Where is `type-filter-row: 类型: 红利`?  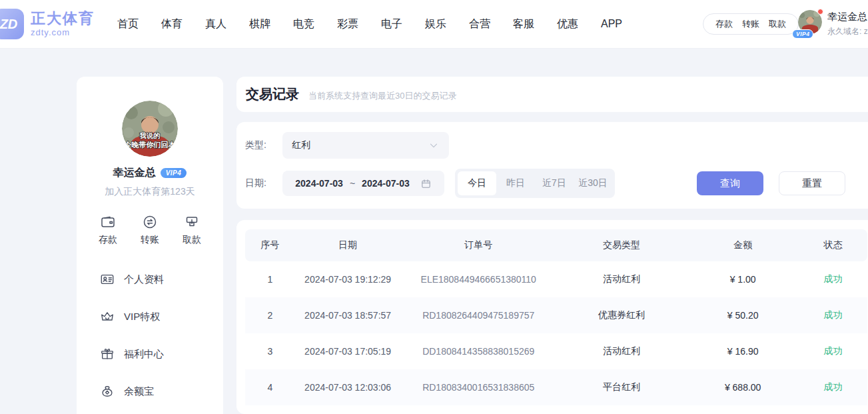 type-filter-row: 类型: 红利 is located at coordinates (347, 145).